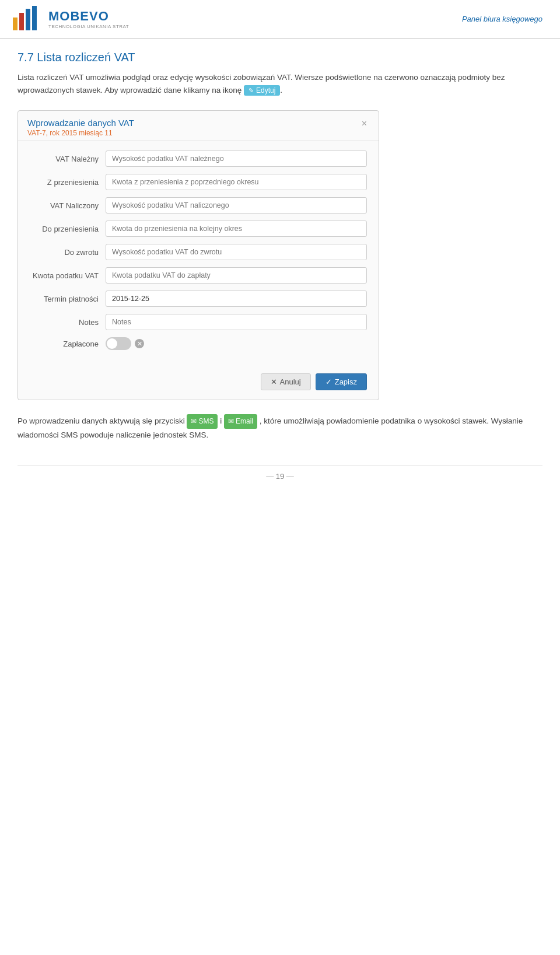 The image size is (560, 955). Describe the element at coordinates (102, 421) in the screenshot. I see `after-text-before: Po wprowadzeniu danych aktywują się przy…` at that location.